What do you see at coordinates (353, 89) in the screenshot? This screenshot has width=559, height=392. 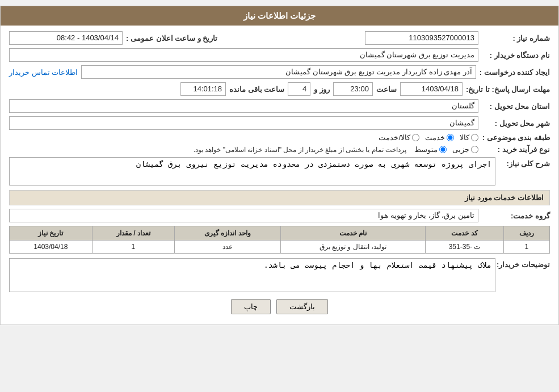 I see `saat-value: 23:00` at bounding box center [353, 89].